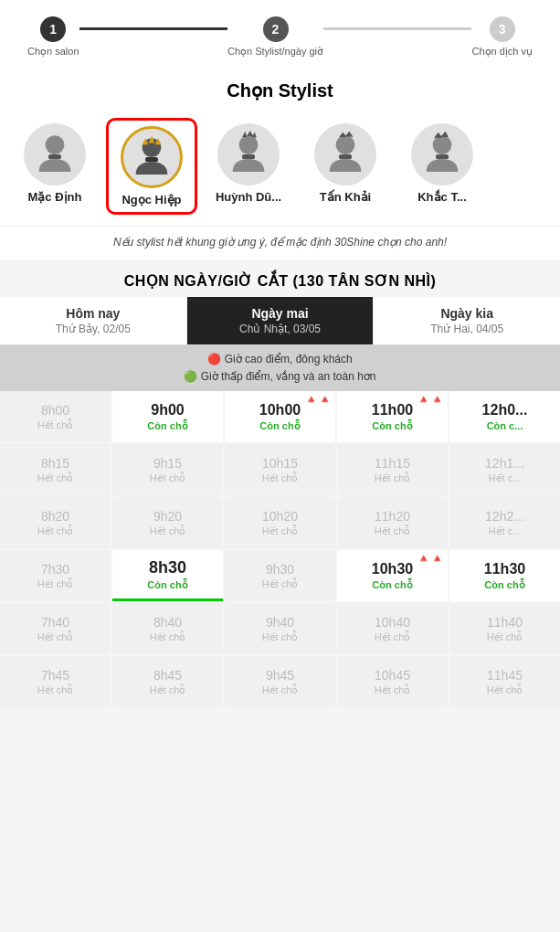  What do you see at coordinates (502, 51) in the screenshot?
I see `step-3-label: Chọn dịch vụ` at bounding box center [502, 51].